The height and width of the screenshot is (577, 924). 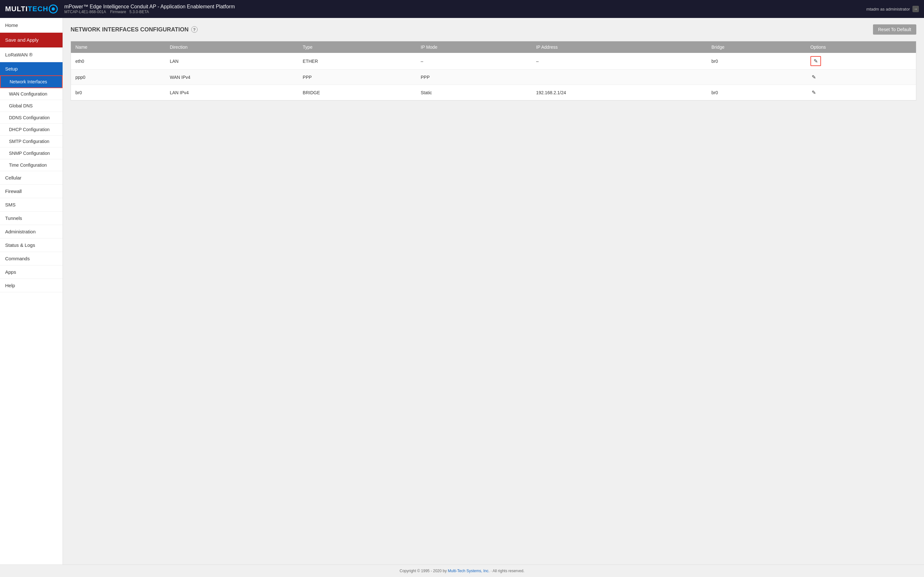 What do you see at coordinates (493, 71) in the screenshot?
I see `interfaces-table-wrapper: Name Direction Type IP Mode IP Address B…` at bounding box center [493, 71].